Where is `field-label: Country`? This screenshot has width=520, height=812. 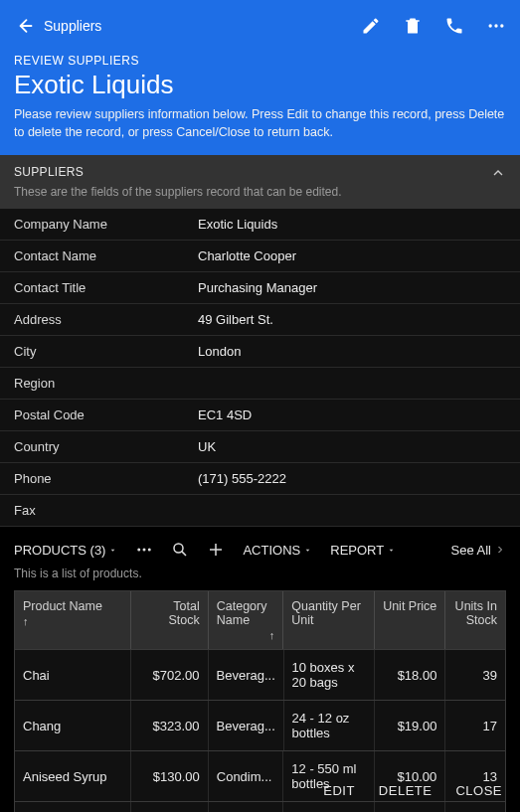
field-label: Country is located at coordinates (105, 447).